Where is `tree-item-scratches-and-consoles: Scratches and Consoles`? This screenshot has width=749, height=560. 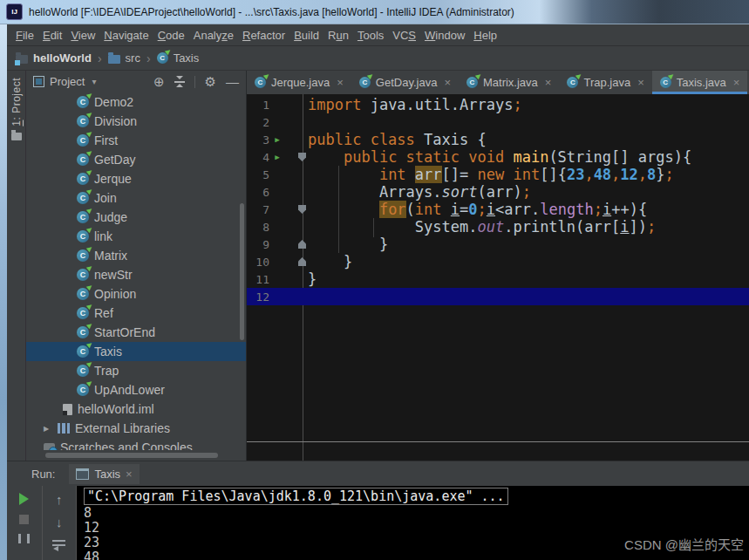 tree-item-scratches-and-consoles: Scratches and Consoles is located at coordinates (136, 444).